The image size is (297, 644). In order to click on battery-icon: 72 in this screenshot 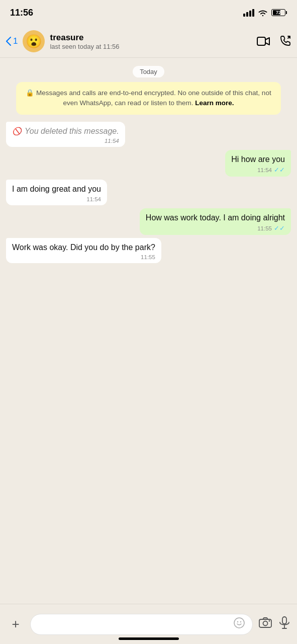, I will do `click(279, 13)`.